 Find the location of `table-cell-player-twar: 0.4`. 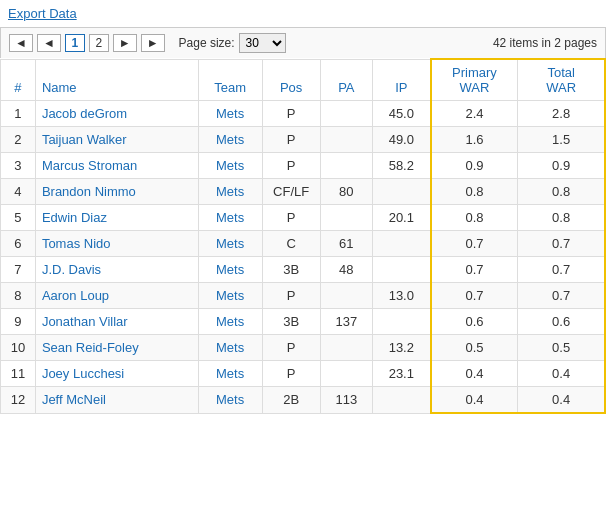

table-cell-player-twar: 0.4 is located at coordinates (562, 374).